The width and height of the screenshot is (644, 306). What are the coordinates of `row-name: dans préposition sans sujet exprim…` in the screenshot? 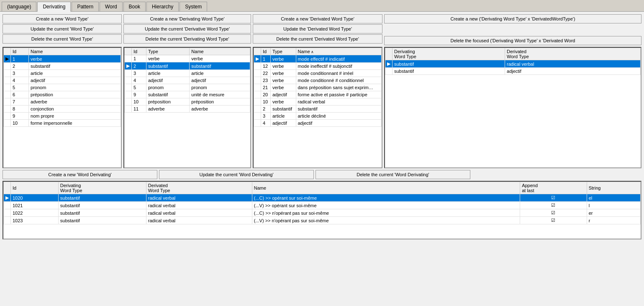 It's located at (339, 88).